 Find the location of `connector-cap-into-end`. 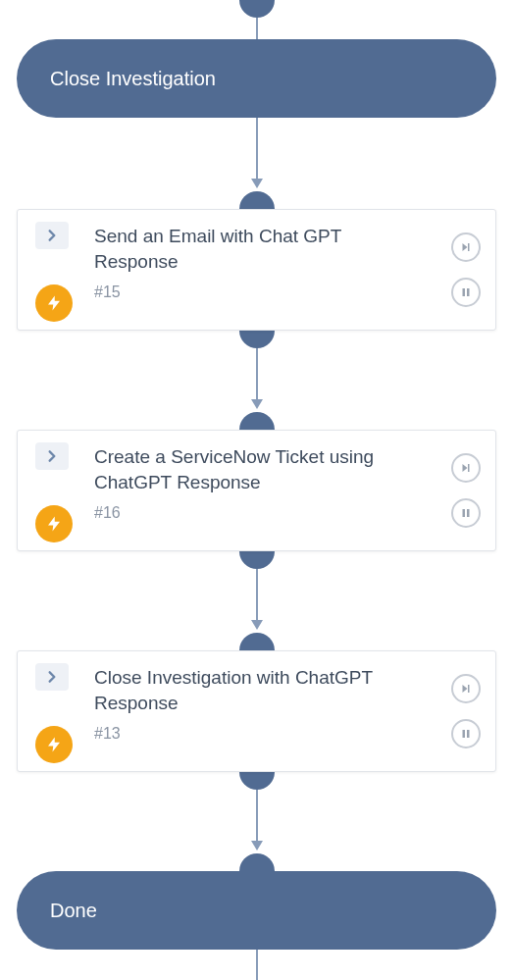

connector-cap-into-end is located at coordinates (257, 862).